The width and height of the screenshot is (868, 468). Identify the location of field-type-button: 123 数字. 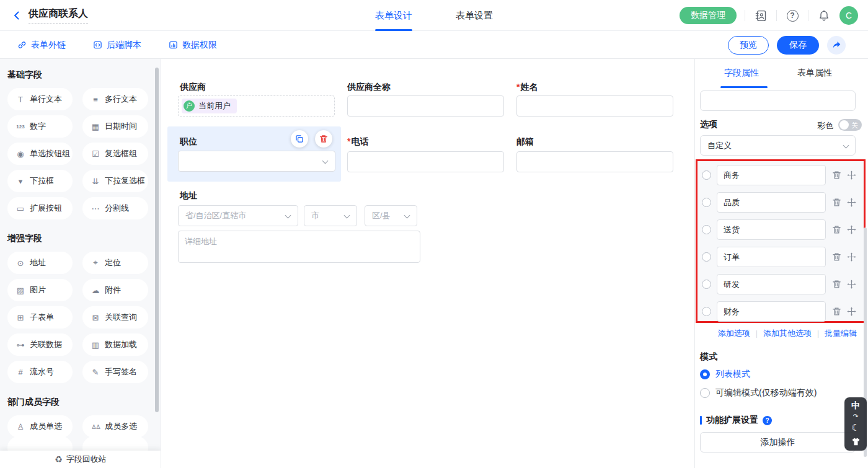
(40, 126).